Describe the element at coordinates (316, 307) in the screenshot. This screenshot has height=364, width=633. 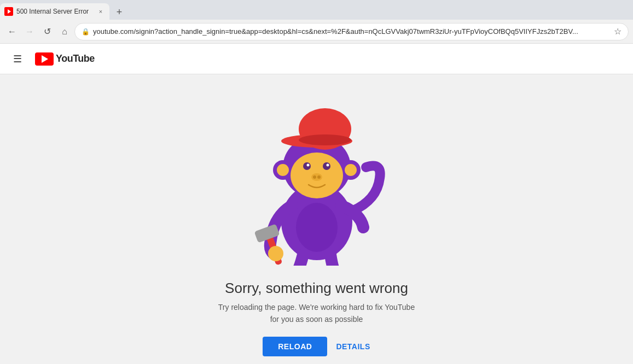
I see `error-subtitle-line1: Try reloading the page. We're working ha…` at that location.